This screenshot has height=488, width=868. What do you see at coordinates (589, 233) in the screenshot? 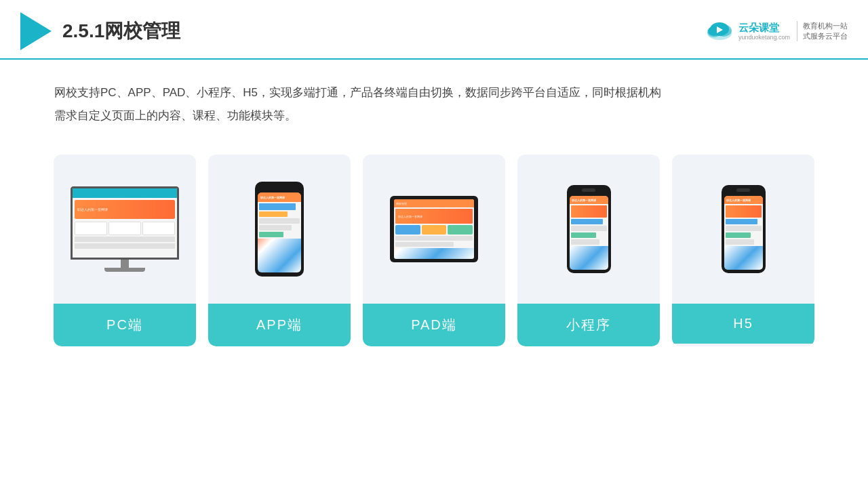
I see `mini-phone-screen-1: 职达人的第一堂网课` at bounding box center [589, 233].